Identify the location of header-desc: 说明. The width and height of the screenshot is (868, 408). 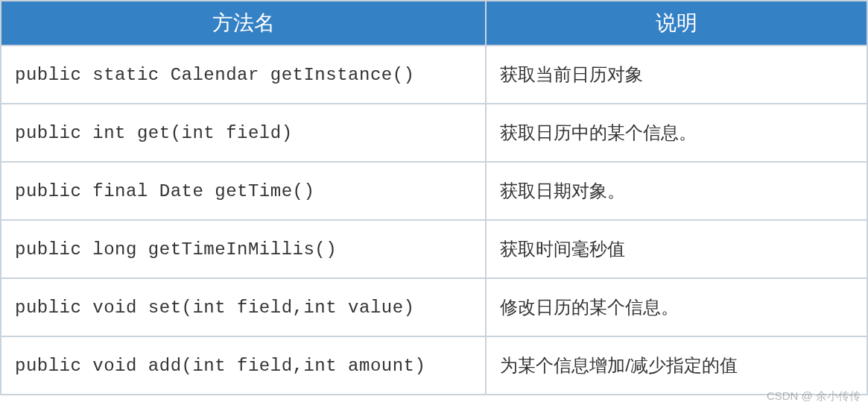
(677, 23).